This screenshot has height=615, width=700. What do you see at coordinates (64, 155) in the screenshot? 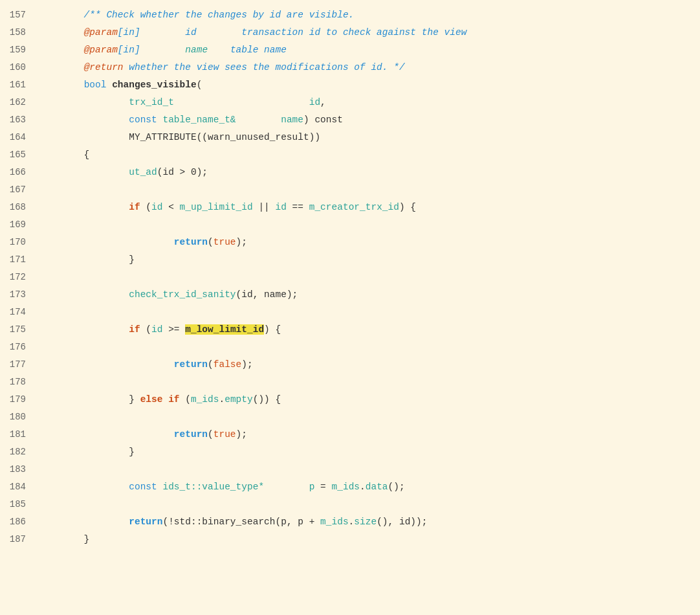
I see `code-token: {` at bounding box center [64, 155].